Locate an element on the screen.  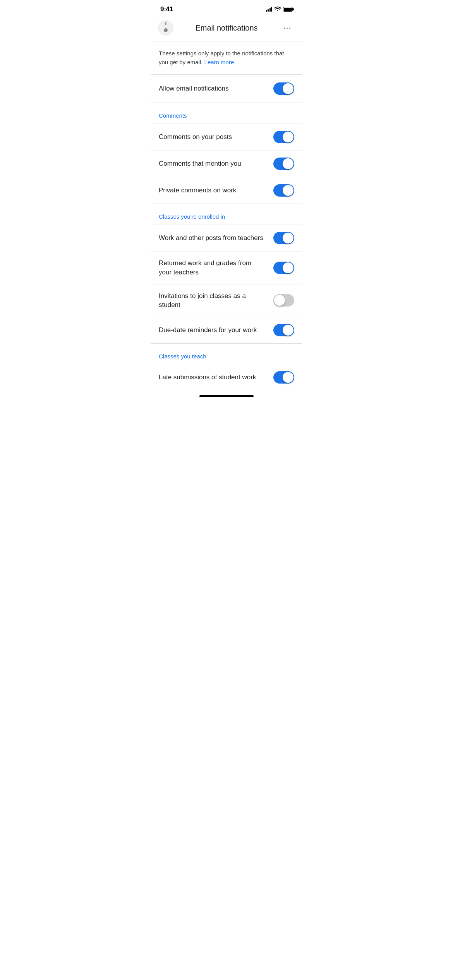
enrolled-due-label: Due-date reminders for your work is located at coordinates (216, 330).